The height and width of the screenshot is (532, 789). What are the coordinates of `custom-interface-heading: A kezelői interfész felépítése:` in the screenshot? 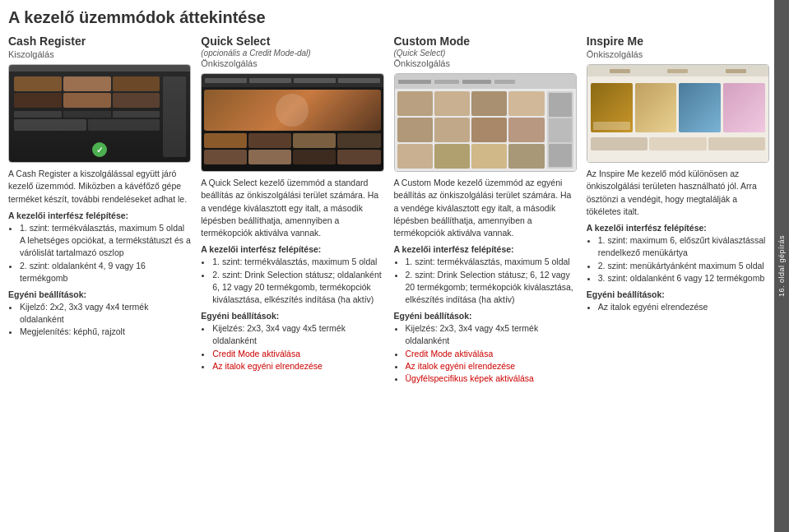 It's located at (485, 249).